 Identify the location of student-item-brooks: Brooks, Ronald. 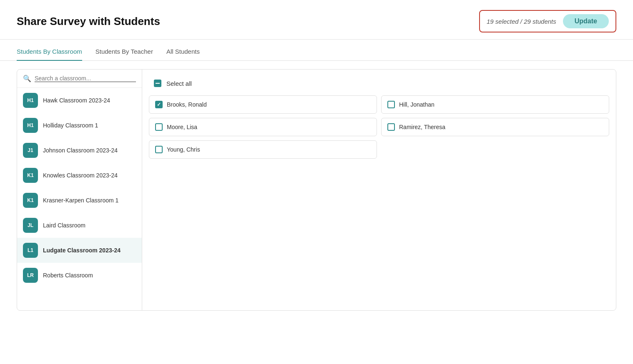
(263, 105).